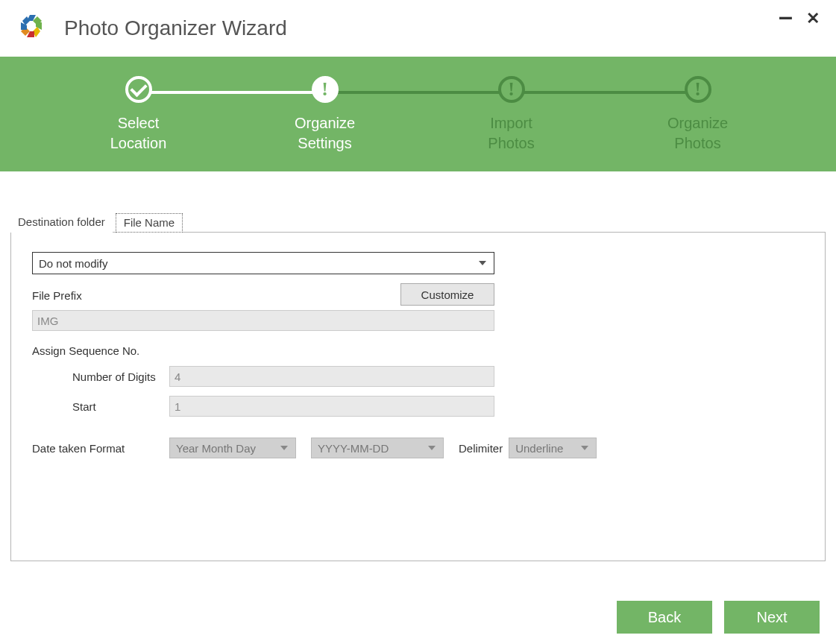 The height and width of the screenshot is (644, 836). Describe the element at coordinates (799, 23) in the screenshot. I see `window-controls: – ✕` at that location.